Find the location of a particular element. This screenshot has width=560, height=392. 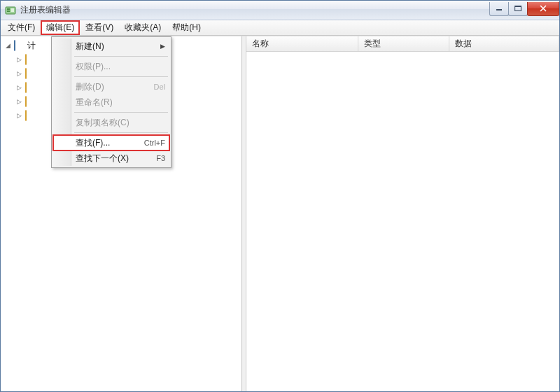

close-button is located at coordinates (543, 9).